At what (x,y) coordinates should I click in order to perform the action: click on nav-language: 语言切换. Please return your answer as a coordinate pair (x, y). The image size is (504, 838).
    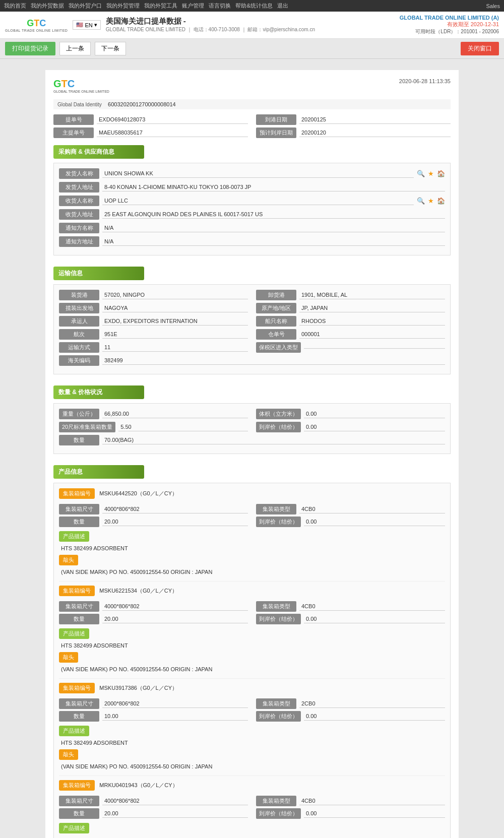
    Looking at the image, I should click on (220, 6).